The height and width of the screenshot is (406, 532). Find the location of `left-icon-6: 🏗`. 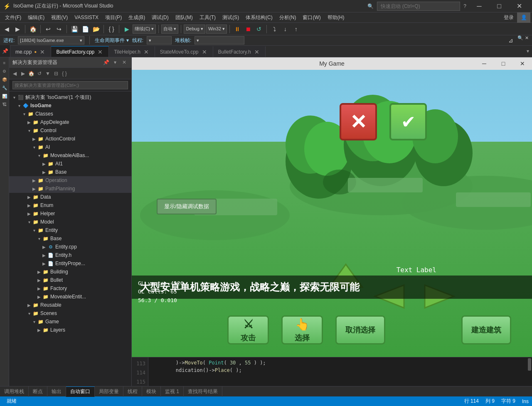

left-icon-6: 🏗 is located at coordinates (5, 104).